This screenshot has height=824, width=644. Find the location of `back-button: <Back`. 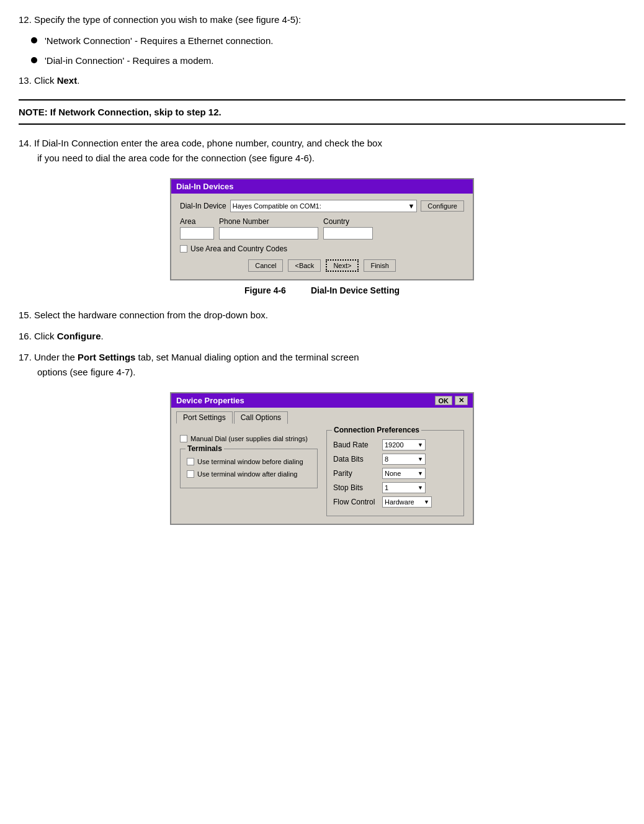

back-button: <Back is located at coordinates (304, 266).